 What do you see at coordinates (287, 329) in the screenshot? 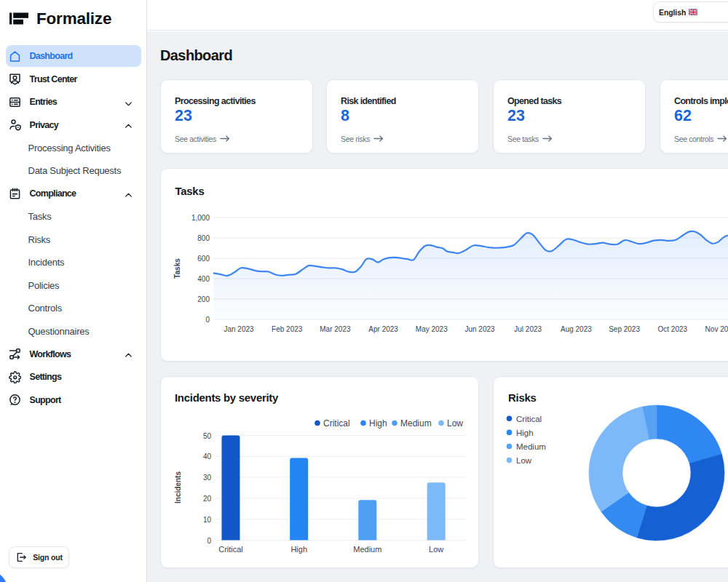
I see `svg-text: Feb 2023` at bounding box center [287, 329].